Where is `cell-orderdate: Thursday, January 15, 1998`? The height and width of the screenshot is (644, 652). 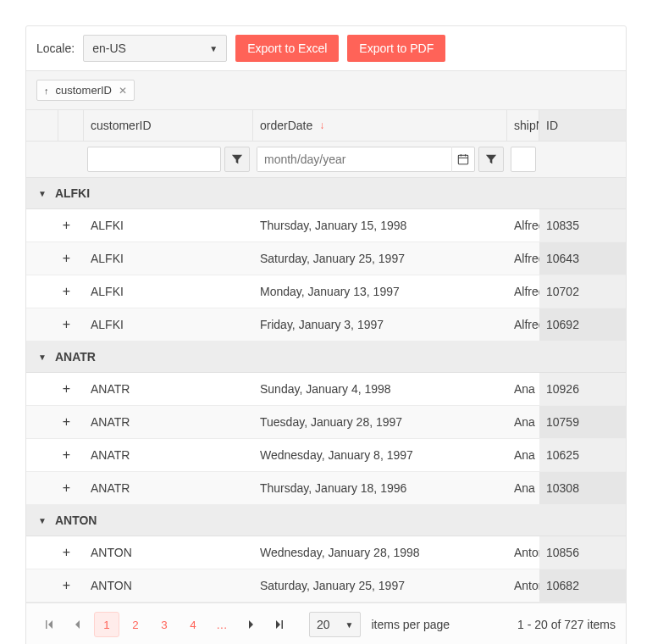 cell-orderdate: Thursday, January 15, 1998 is located at coordinates (380, 225).